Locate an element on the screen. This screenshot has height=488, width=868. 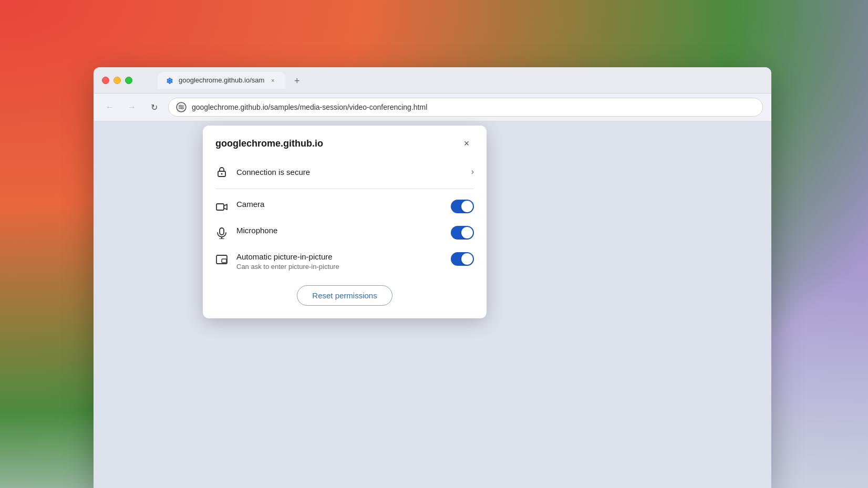
tab-favicon-icon: ❄ is located at coordinates (170, 80).